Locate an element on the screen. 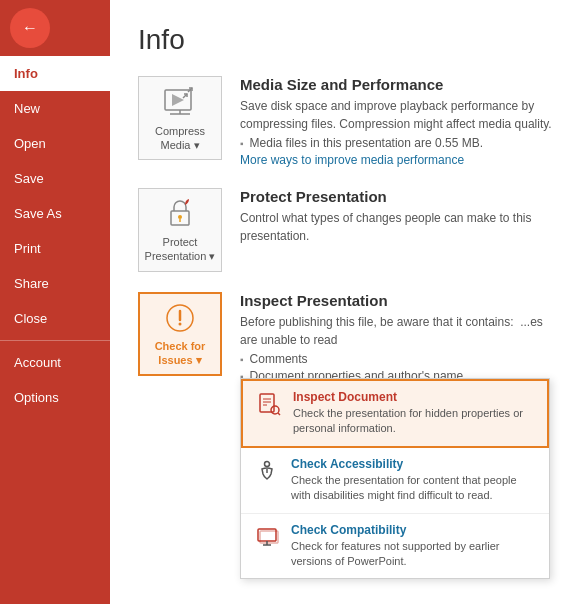 This screenshot has height=604, width=580. check-for-issues-button: Check forIssues ▾ is located at coordinates (180, 334).